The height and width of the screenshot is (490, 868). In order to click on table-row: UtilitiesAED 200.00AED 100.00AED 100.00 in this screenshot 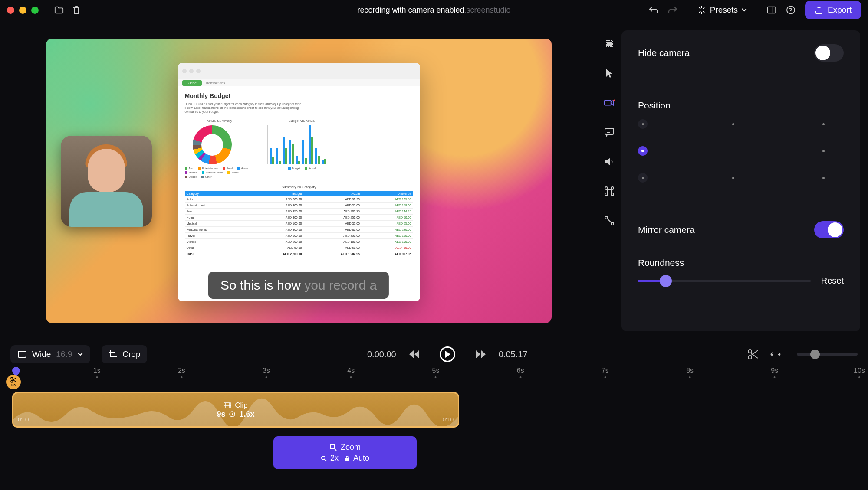, I will do `click(299, 242)`.